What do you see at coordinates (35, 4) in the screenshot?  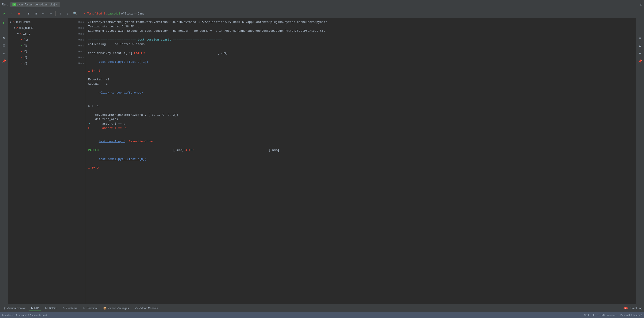 I see `run-tab: P pytest for test_demo1.test_dkej ✕` at bounding box center [35, 4].